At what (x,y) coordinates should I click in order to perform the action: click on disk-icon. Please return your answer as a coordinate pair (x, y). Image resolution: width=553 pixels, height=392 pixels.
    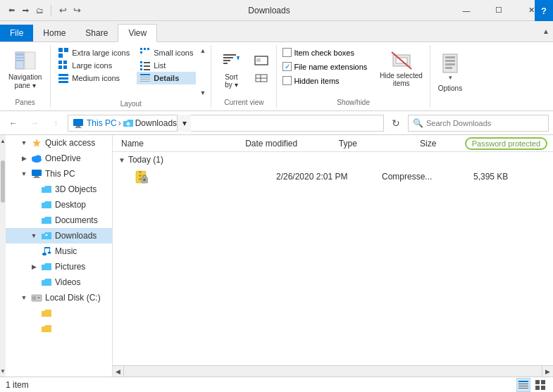
    Looking at the image, I should click on (37, 298).